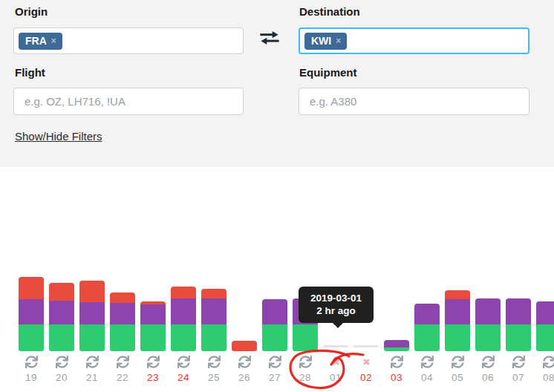 This screenshot has height=392, width=554. I want to click on flight-input, so click(128, 101).